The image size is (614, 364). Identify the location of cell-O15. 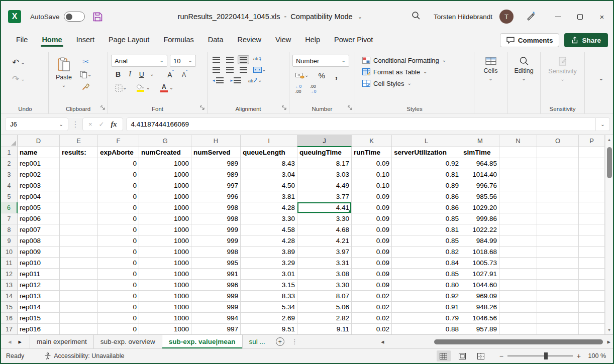
(558, 307).